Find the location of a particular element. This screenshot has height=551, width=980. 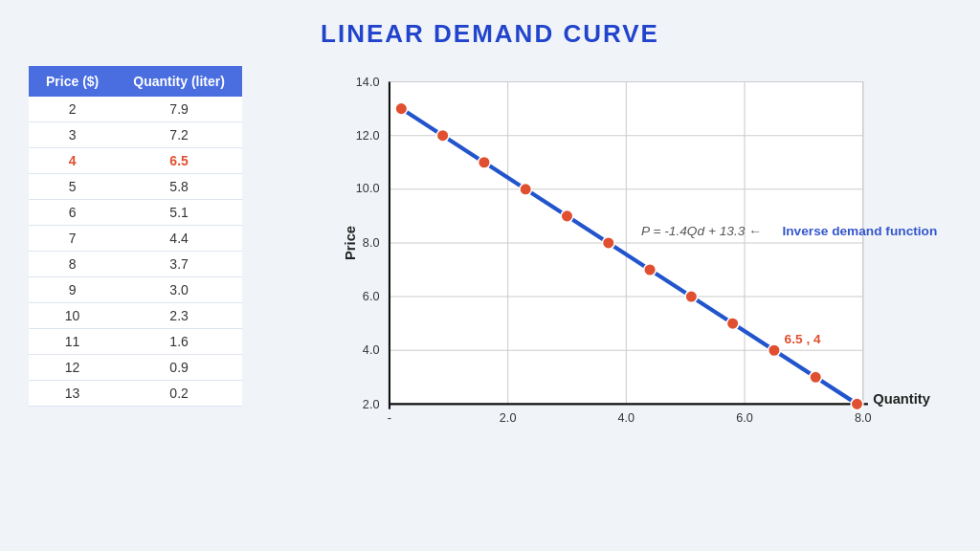

table-row: 102.3 is located at coordinates (136, 316).